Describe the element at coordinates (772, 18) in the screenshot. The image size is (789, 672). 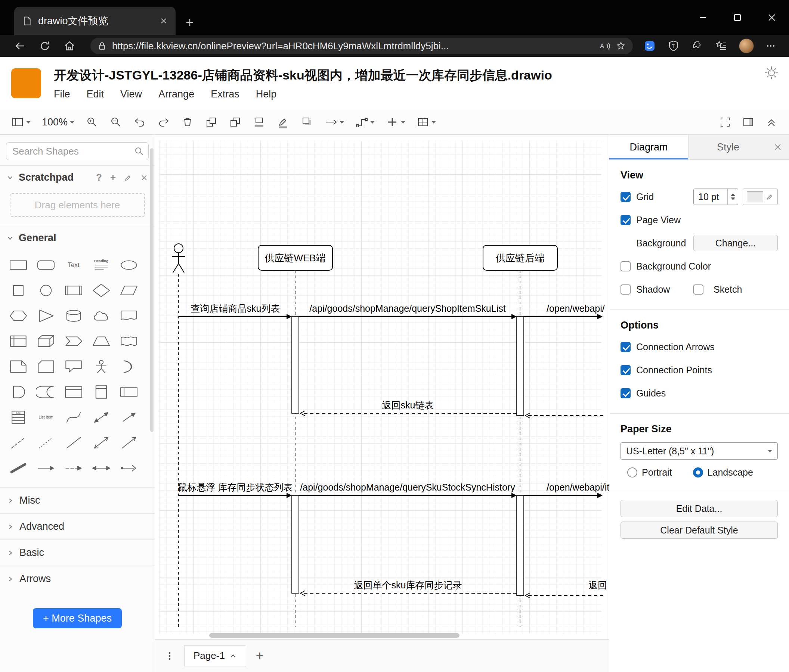
I see `close-window-button` at that location.